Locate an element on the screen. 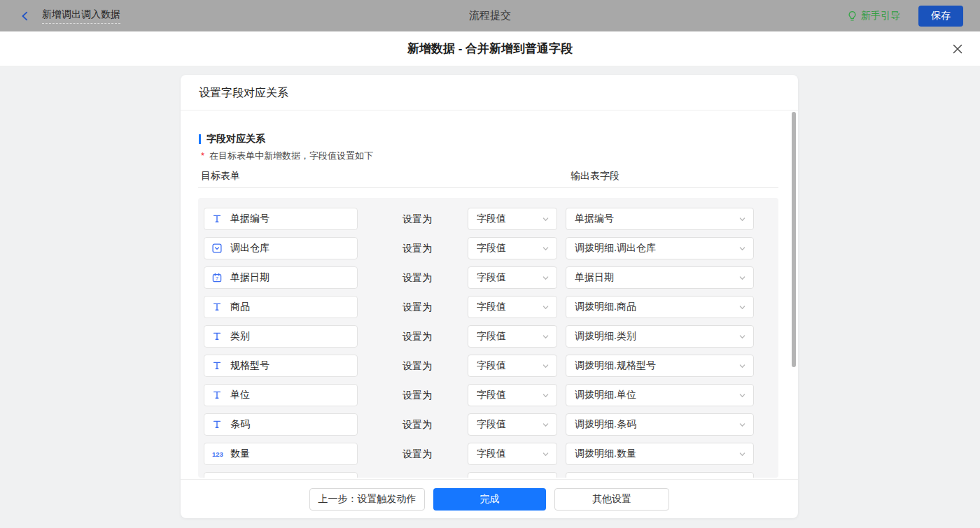  field-mapping-row: 规格型号设置为字段值调拨明细.规格型号 is located at coordinates (489, 366).